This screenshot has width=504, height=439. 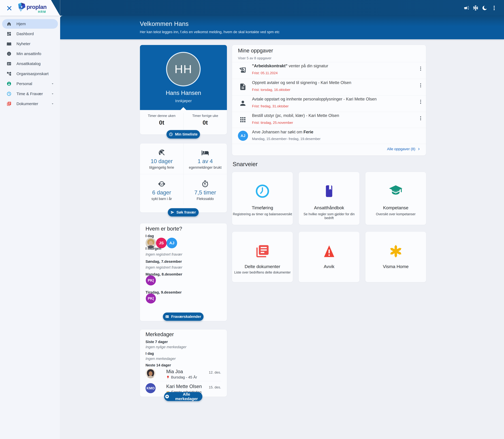 I want to click on section-label: Neste 14 dager, so click(x=158, y=365).